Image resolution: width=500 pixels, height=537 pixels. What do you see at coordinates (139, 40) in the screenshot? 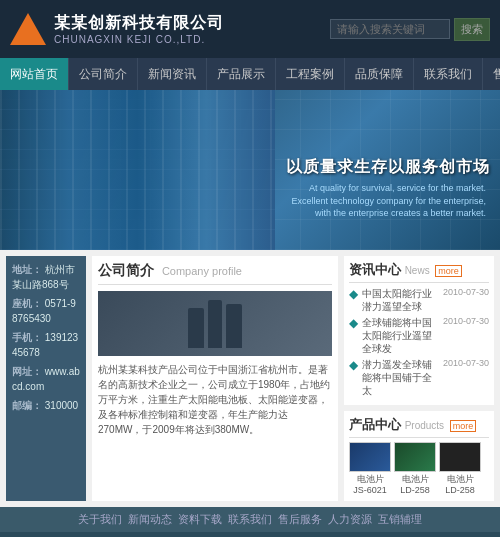
I see `logo-en: CHUNAGXIN KEJI CO.,LTD.` at bounding box center [139, 40].